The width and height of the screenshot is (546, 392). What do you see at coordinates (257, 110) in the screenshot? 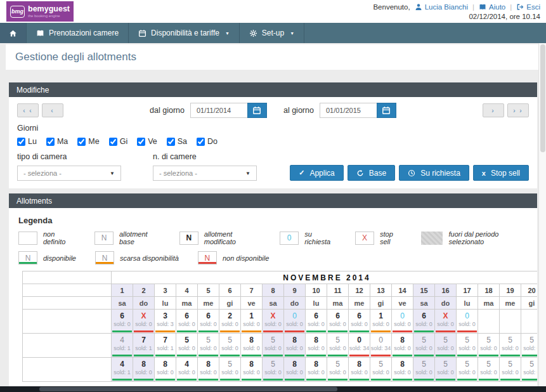
I see `from-date-calendar-button` at bounding box center [257, 110].